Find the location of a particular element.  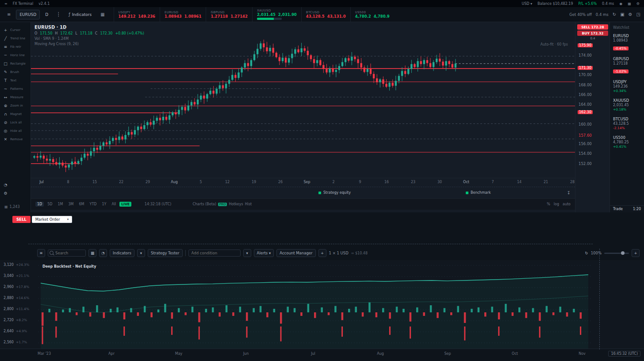

topbar-item: v2.4.1 is located at coordinates (44, 4).